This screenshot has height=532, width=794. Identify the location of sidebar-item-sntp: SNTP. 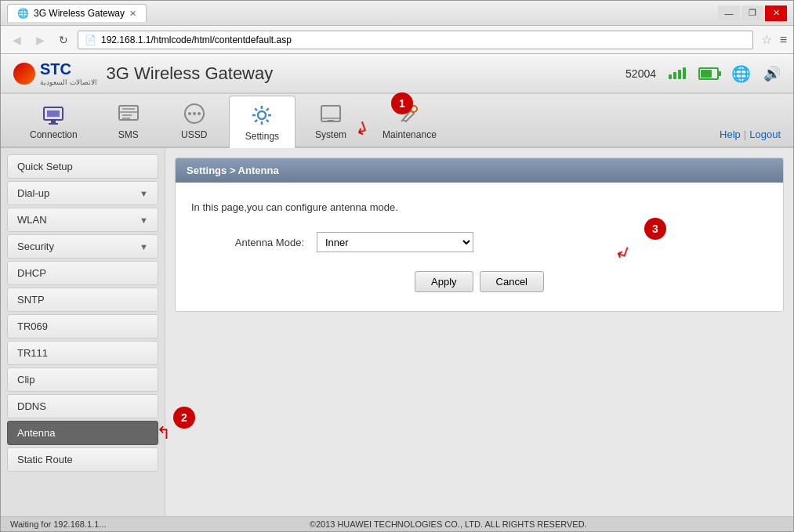
(83, 299).